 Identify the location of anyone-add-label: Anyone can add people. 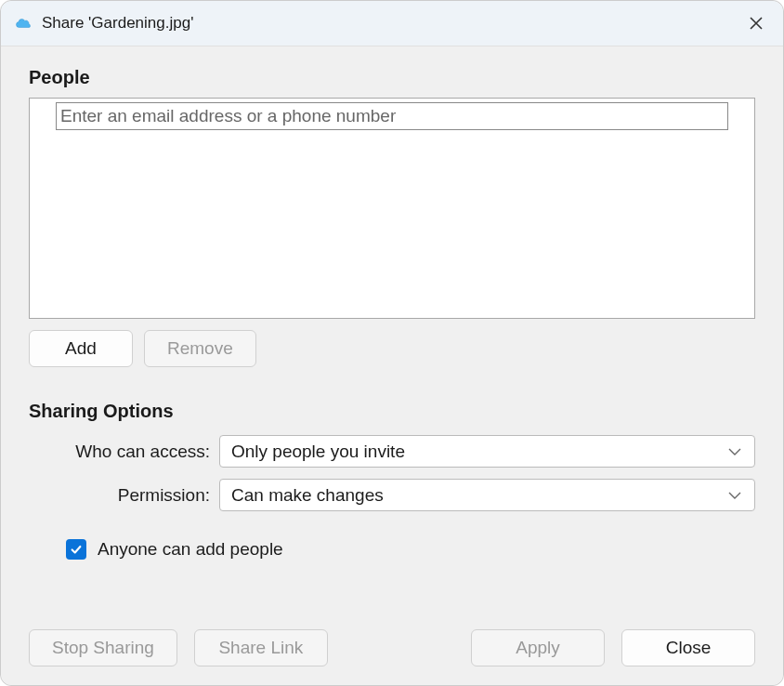
(190, 549).